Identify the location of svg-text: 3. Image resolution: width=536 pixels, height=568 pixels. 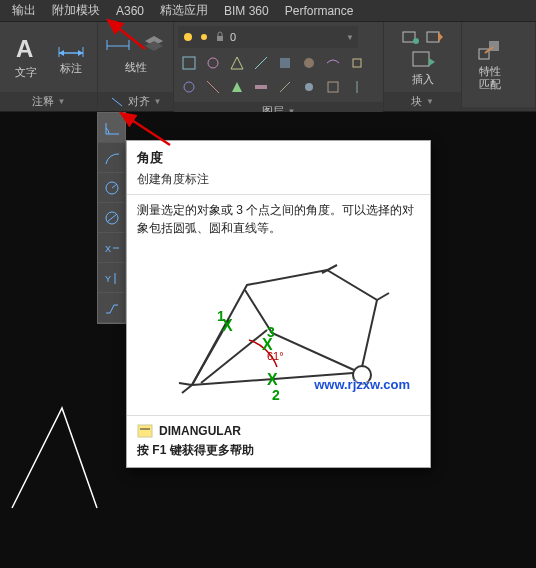
(271, 332).